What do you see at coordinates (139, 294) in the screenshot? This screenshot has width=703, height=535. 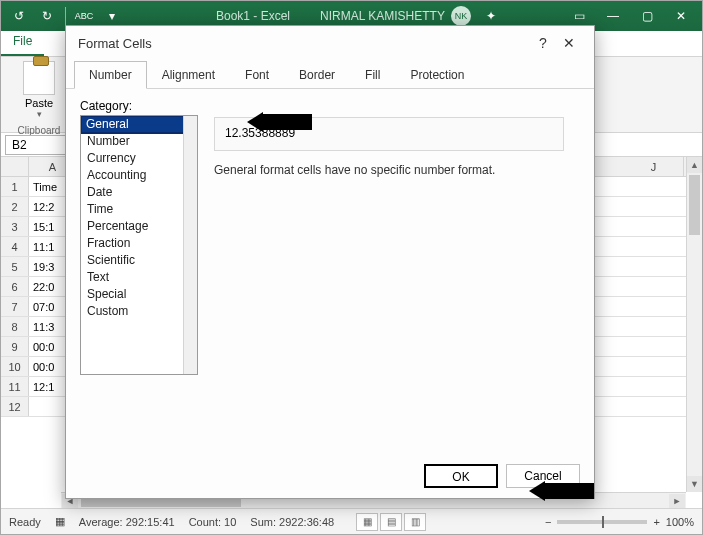 I see `category-item-special: Special` at bounding box center [139, 294].